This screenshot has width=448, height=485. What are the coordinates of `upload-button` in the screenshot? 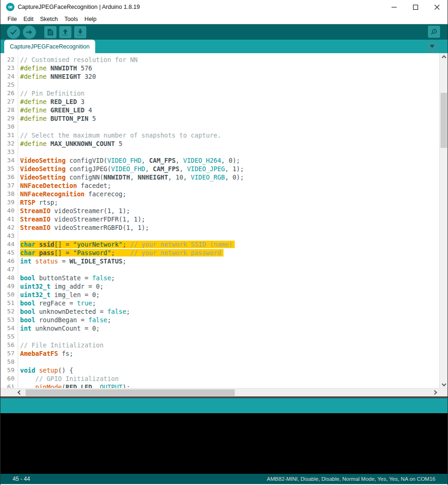 It's located at (29, 32).